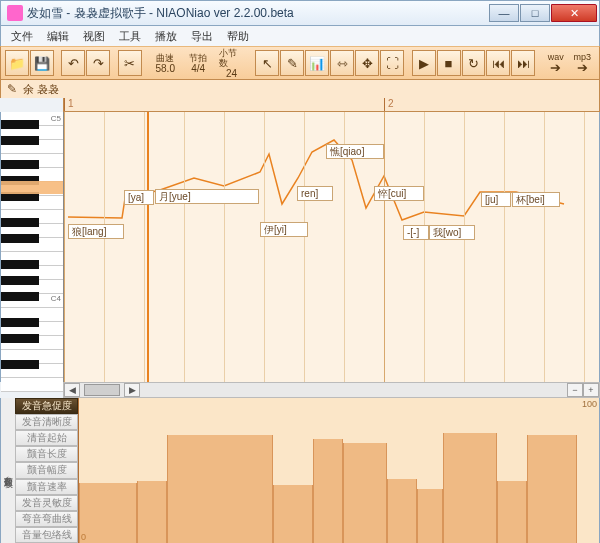 This screenshot has width=600, height=543. What do you see at coordinates (416, 232) in the screenshot?
I see `note: -[-]` at bounding box center [416, 232].